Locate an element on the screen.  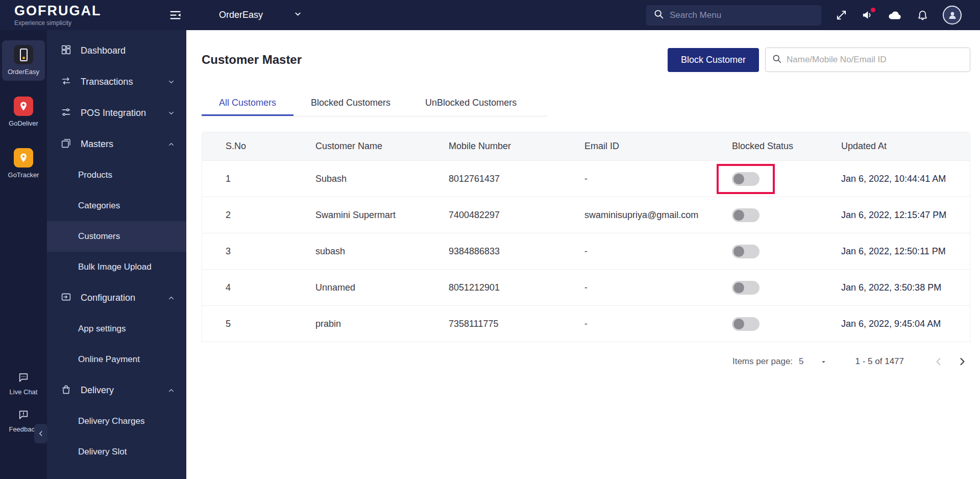
items-per-page-value: 5 is located at coordinates (801, 362).